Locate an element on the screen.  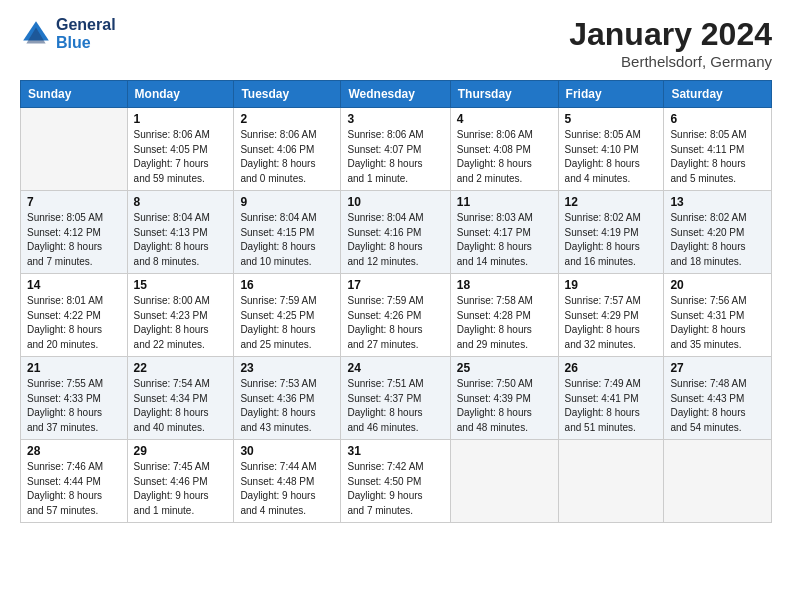
day-info: Sunrise: 8:00 AMSunset: 4:23 PMDaylight:… is located at coordinates (181, 323).